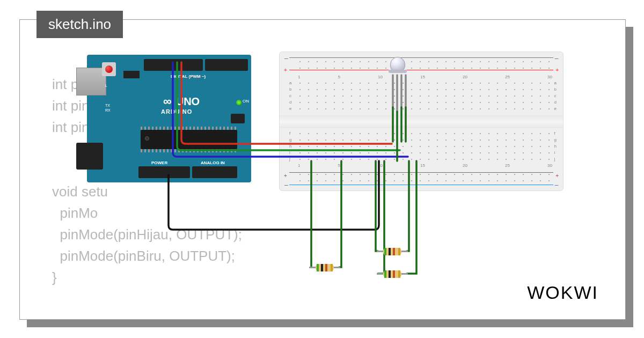 The height and width of the screenshot is (338, 644). What do you see at coordinates (226, 65) in the screenshot?
I see `digital-header-right` at bounding box center [226, 65].